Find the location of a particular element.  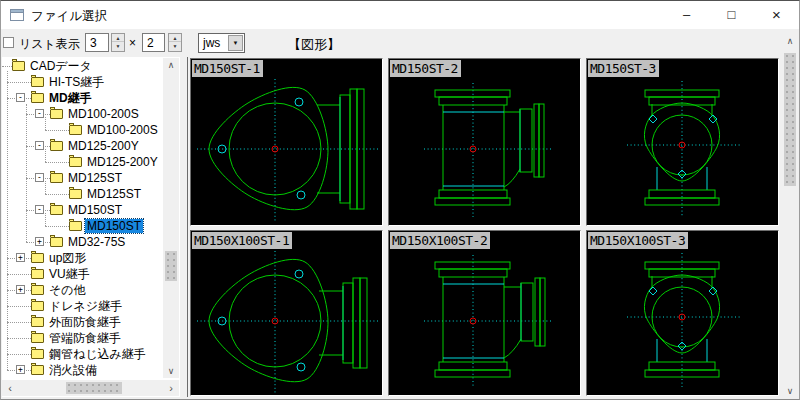

tree-item: ドレネジ継手 is located at coordinates (82, 306).